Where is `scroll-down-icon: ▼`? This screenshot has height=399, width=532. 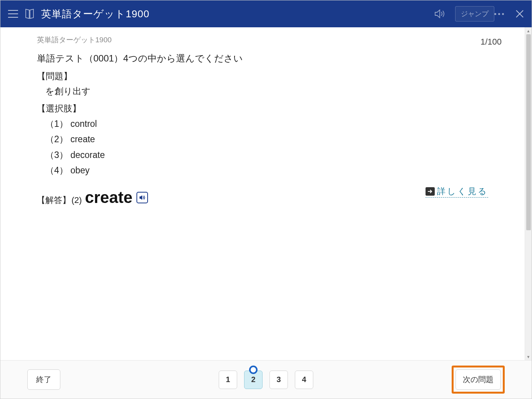
scroll-down-icon: ▼ is located at coordinates (528, 357).